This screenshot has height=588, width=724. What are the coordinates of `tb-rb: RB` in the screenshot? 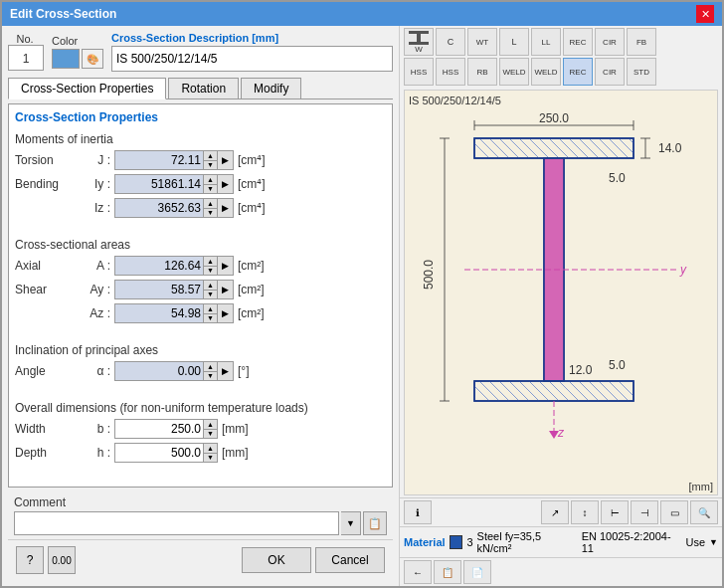 It's located at (482, 72).